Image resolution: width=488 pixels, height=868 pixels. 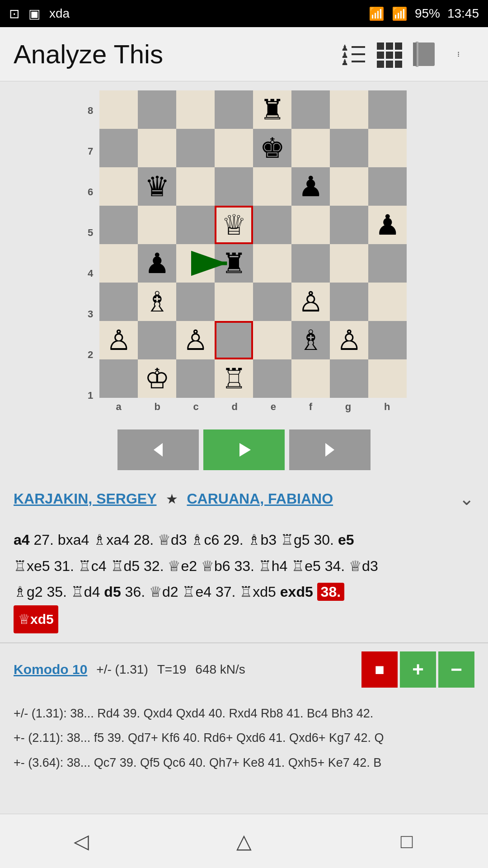 I want to click on cell-b7, so click(x=157, y=148).